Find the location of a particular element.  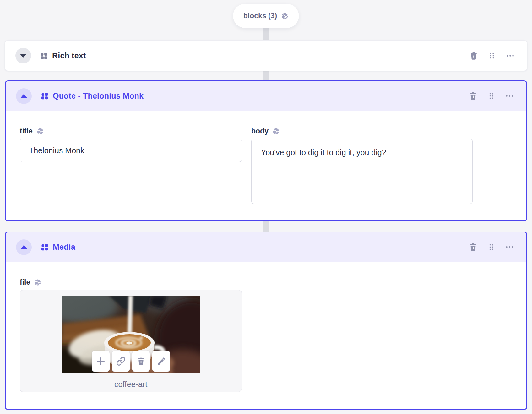

field-label-file: file is located at coordinates (266, 282).